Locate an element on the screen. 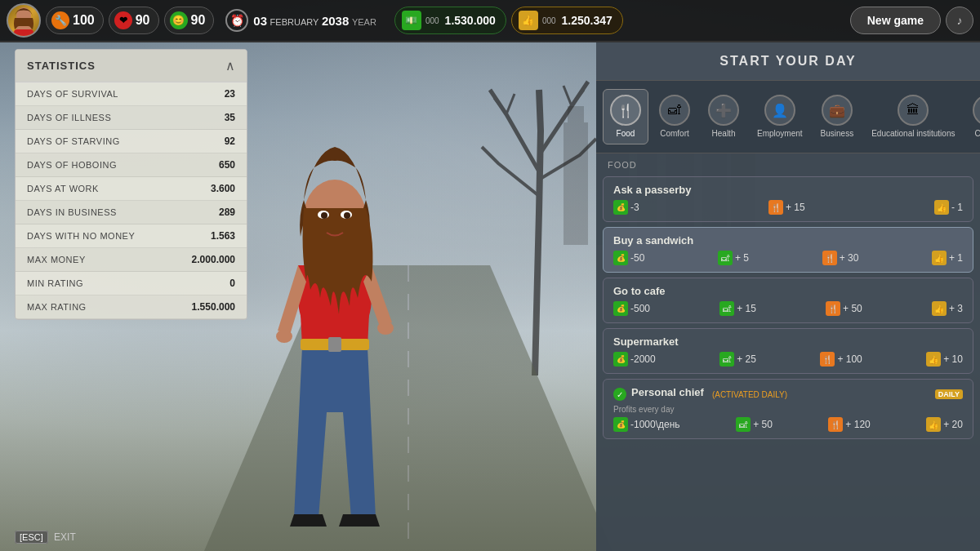 This screenshot has height=551, width=980. panel-header: START YOUR DAY is located at coordinates (788, 62).